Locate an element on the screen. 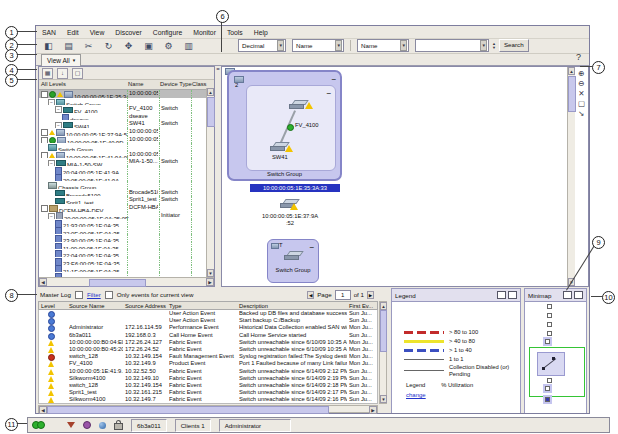  switch-group-box: T – Switch Group is located at coordinates (293, 261).